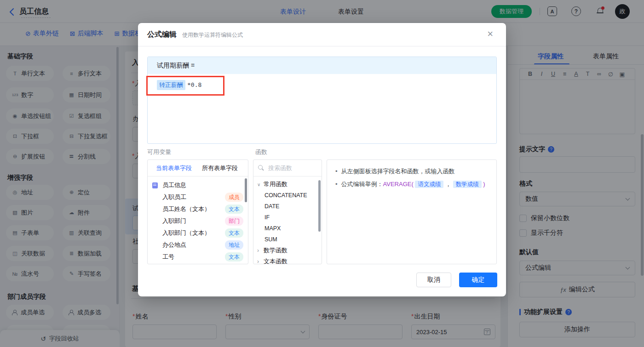 The image size is (644, 347). What do you see at coordinates (198, 233) in the screenshot?
I see `variable-row: 入职部门（文本）文本` at bounding box center [198, 233].